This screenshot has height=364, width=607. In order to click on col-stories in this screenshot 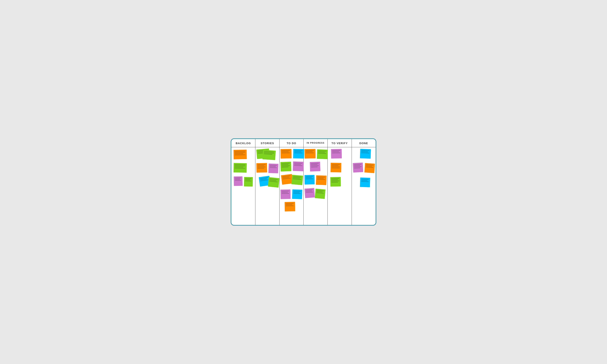, I will do `click(267, 186)`.